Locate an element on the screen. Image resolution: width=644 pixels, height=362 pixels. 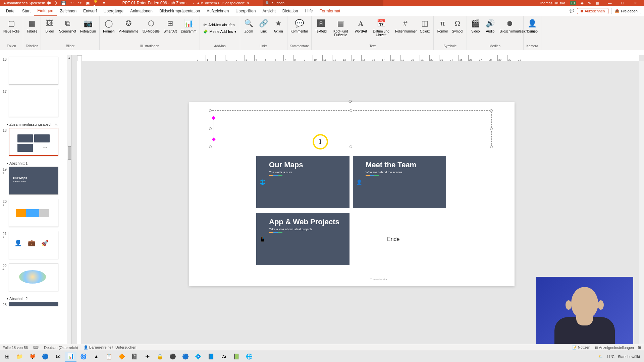
comments-icon: 💬 is located at coordinates (572, 11).